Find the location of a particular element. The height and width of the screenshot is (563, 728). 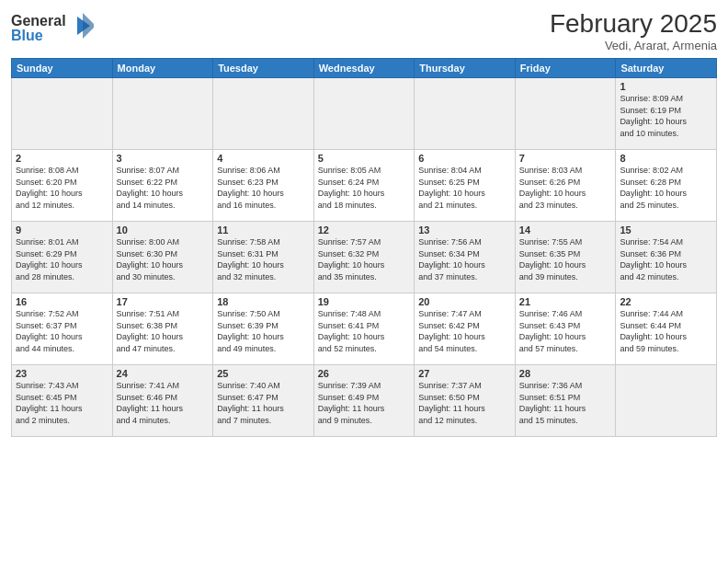

day-info: Sunrise: 7:50 AM Sunset: 6:39 PM Dayligh… is located at coordinates (263, 331).